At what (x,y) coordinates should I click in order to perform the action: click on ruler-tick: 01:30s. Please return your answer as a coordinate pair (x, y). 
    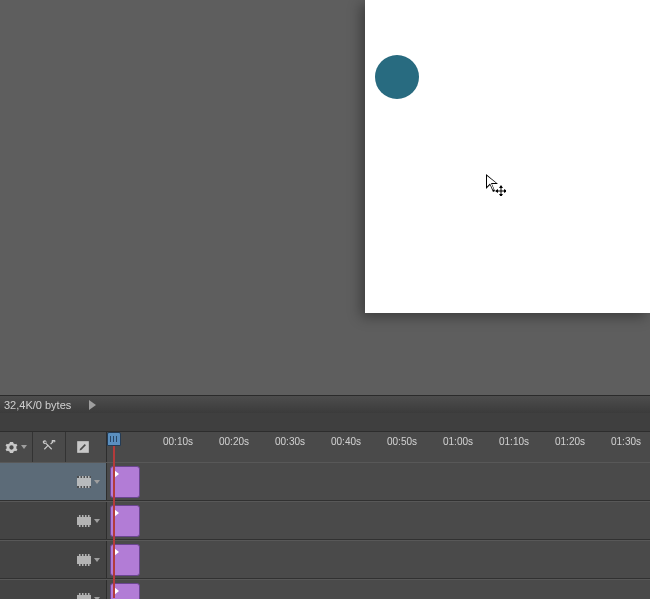
    Looking at the image, I should click on (626, 447).